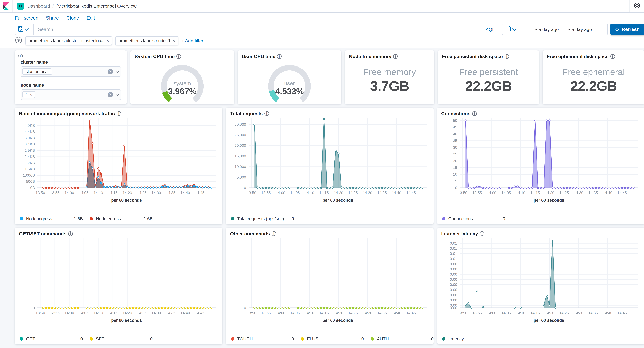 The width and height of the screenshot is (644, 348). Describe the element at coordinates (73, 18) in the screenshot. I see `menu-clone: Clone` at that location.